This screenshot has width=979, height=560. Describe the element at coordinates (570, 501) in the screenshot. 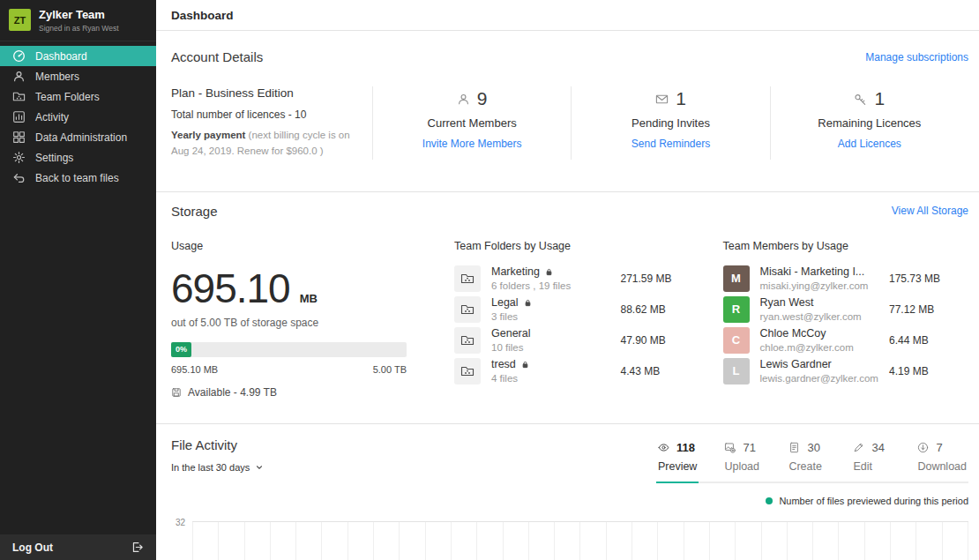

I see `chart-legend: Number of files previewed during this pe…` at that location.